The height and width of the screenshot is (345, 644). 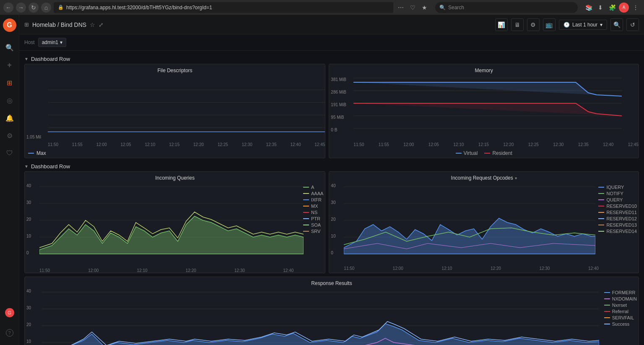 I want to click on settings-icon: ⚙, so click(x=533, y=25).